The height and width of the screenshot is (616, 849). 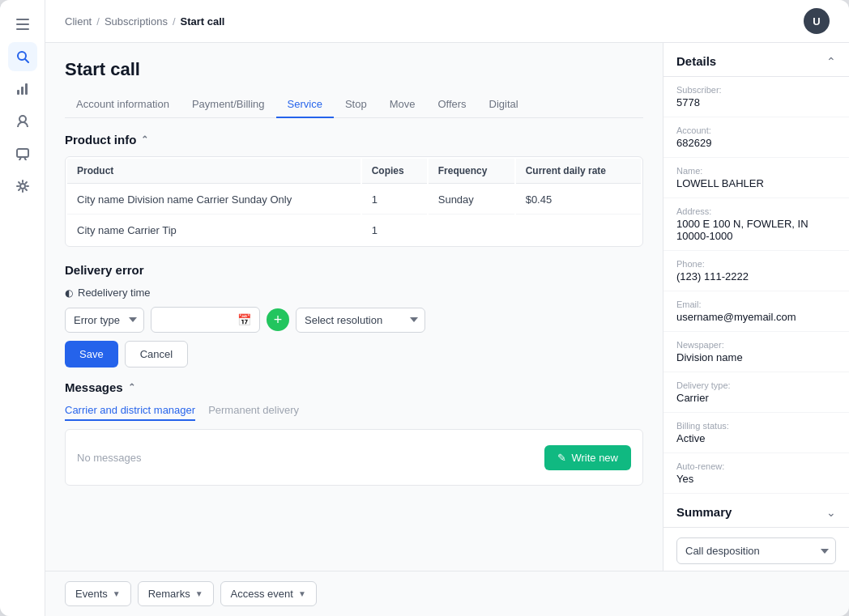 What do you see at coordinates (305, 105) in the screenshot?
I see `tab-service: Service` at bounding box center [305, 105].